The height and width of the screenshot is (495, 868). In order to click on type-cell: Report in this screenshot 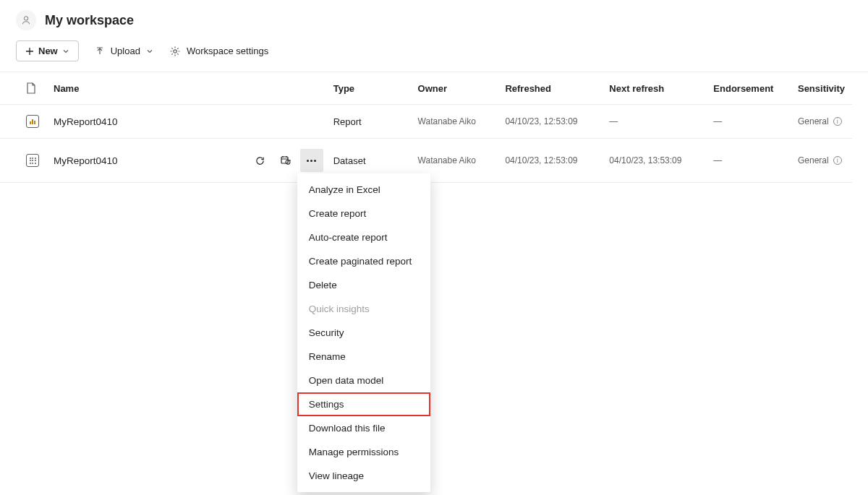, I will do `click(369, 121)`.